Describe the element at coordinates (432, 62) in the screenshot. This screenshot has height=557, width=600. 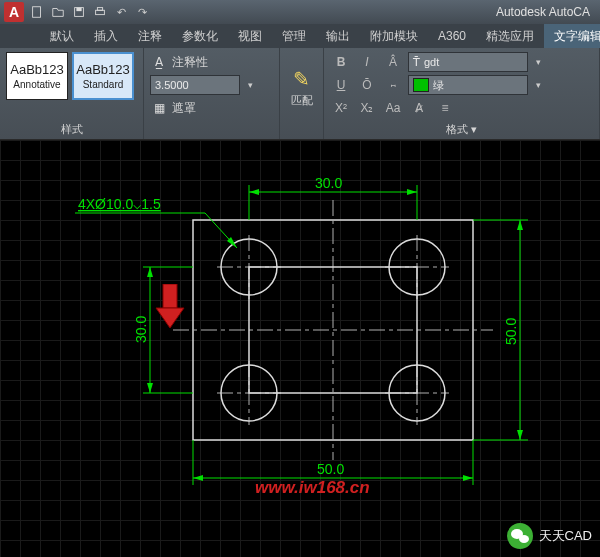
I see `font-name: gdt` at that location.